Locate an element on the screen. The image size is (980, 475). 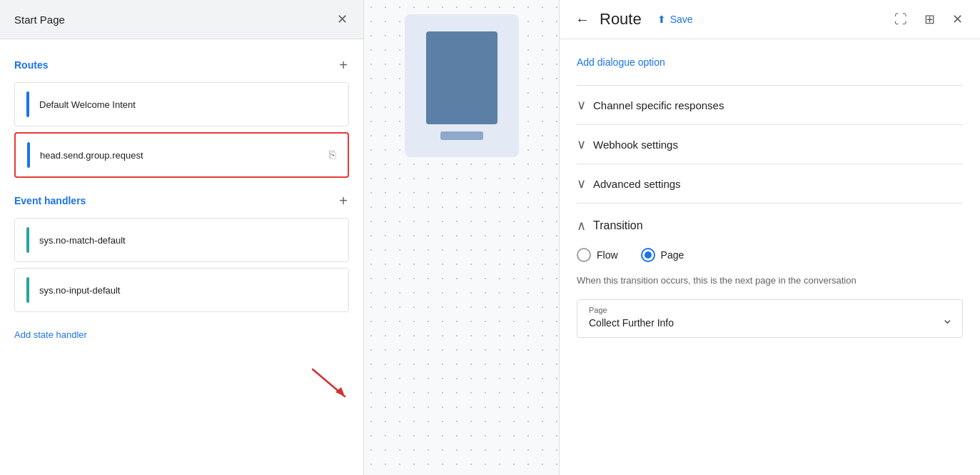
route-item-2: head.send.group.request ⎘ is located at coordinates (181, 155).